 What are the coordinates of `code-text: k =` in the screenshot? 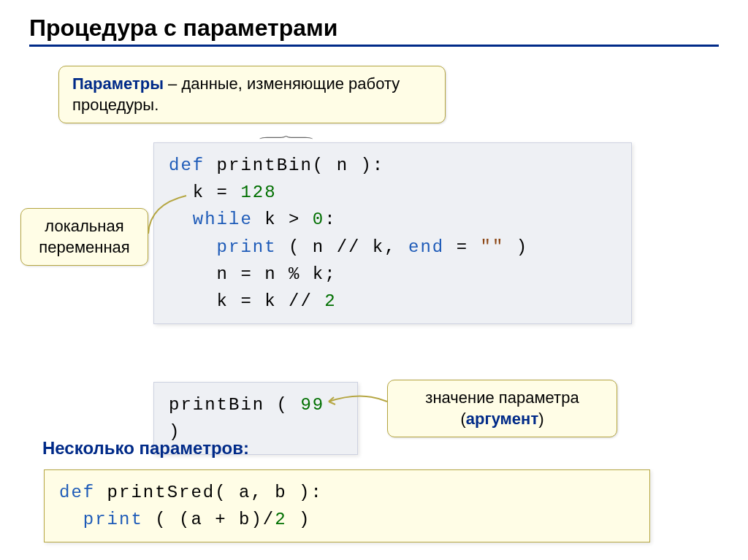 It's located at (205, 193).